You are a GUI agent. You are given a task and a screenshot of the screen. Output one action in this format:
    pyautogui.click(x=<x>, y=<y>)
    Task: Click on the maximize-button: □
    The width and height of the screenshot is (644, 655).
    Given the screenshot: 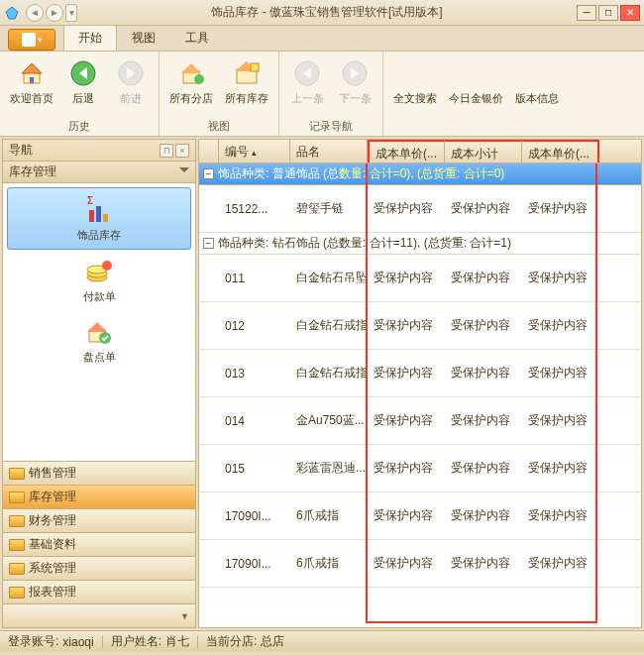 What is the action you would take?
    pyautogui.click(x=608, y=13)
    